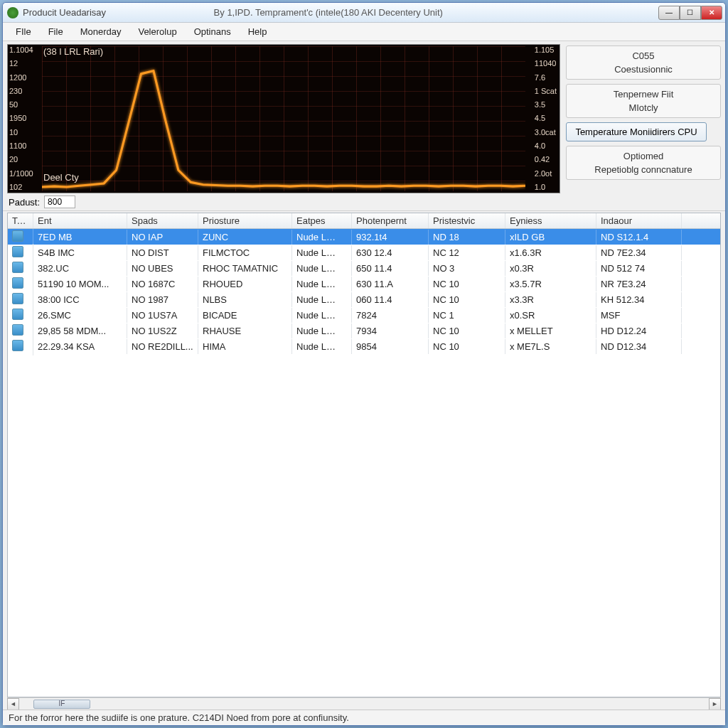 The height and width of the screenshot is (728, 728). Describe the element at coordinates (73, 51) in the screenshot. I see `chart-title: (38 l LRL Rari)` at that location.